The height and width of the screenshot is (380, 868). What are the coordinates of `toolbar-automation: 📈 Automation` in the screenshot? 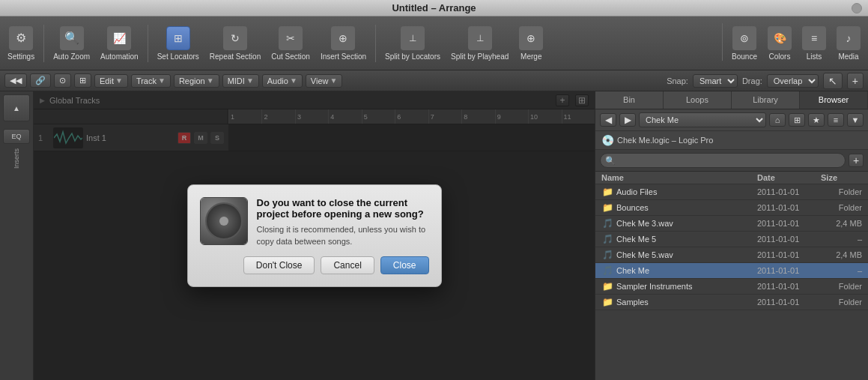 It's located at (120, 43).